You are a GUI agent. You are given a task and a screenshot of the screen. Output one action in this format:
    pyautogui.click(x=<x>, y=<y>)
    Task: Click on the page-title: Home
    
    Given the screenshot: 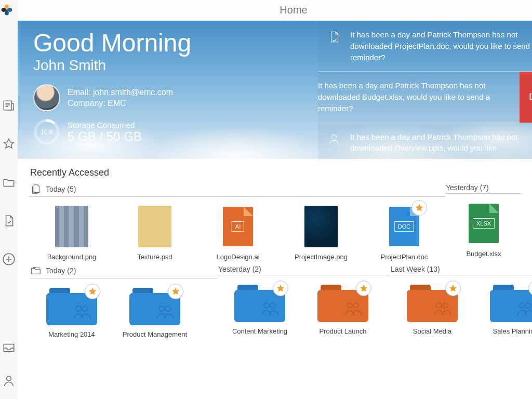 What is the action you would take?
    pyautogui.click(x=293, y=10)
    